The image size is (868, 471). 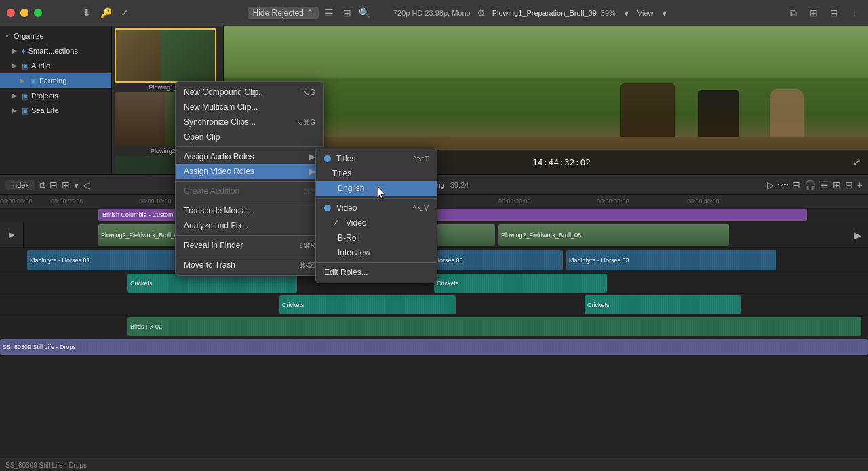 I want to click on status-bar: SS_60309 Still Life - Drops, so click(x=434, y=465).